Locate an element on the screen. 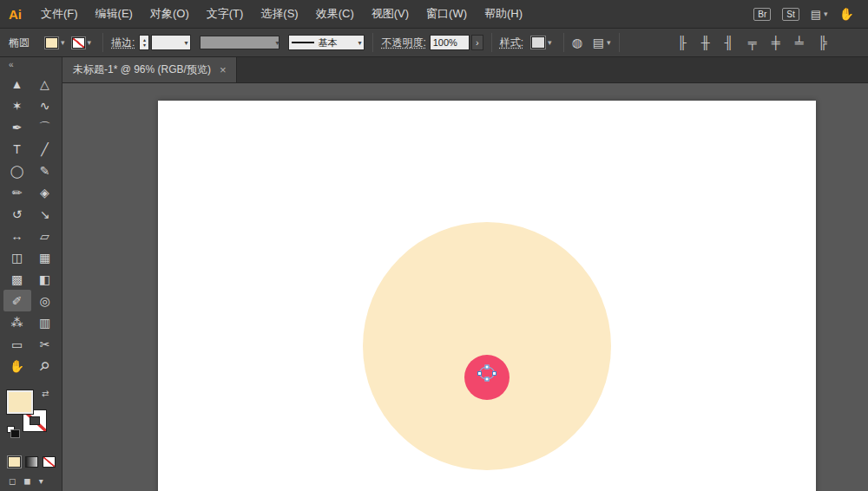  stroke-color-dropdown: ▾ is located at coordinates (82, 43).